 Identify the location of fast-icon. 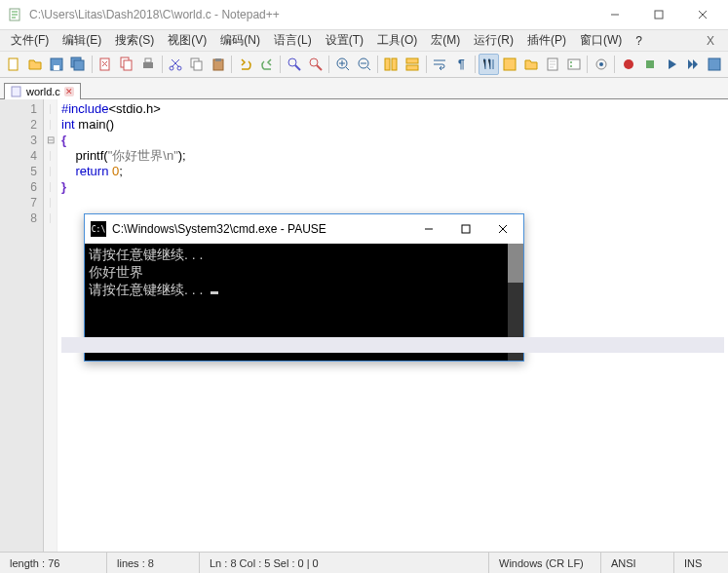
(692, 64).